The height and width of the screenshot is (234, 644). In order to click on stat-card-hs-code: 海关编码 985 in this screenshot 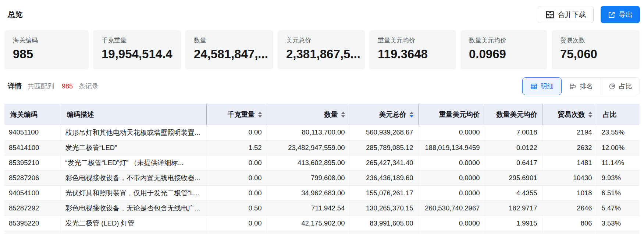, I will do `click(46, 50)`.